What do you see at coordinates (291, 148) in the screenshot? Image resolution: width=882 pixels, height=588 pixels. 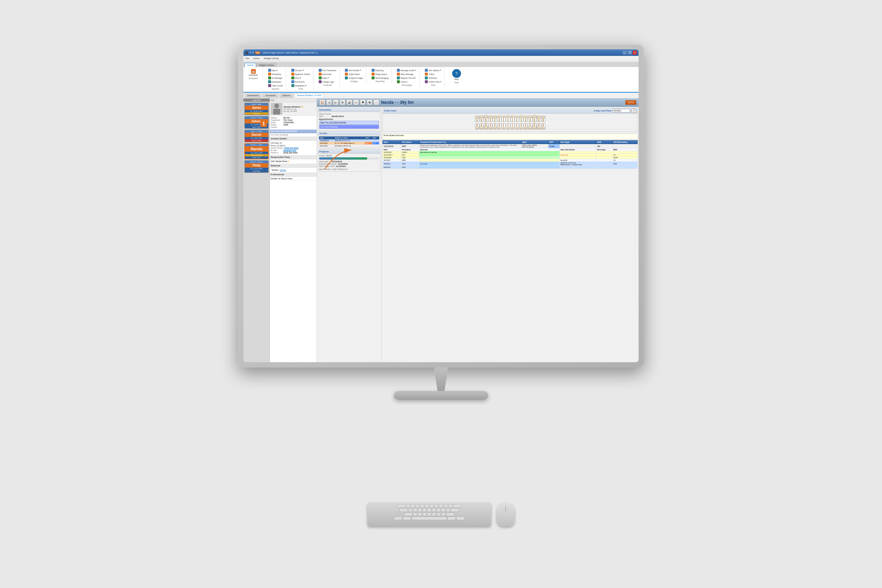 I see `home-phone-value: (515) 333-4444` at bounding box center [291, 148].